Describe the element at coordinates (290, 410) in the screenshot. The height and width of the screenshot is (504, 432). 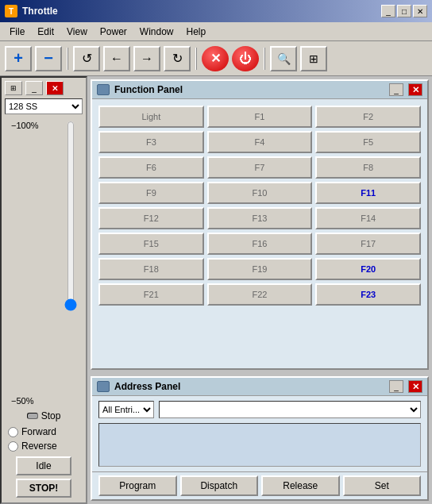
I see `loco-select` at that location.